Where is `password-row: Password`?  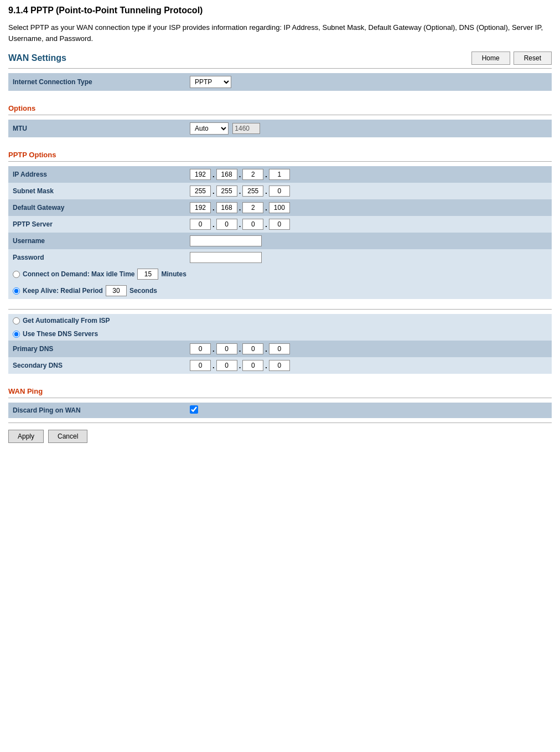
password-row: Password is located at coordinates (280, 257).